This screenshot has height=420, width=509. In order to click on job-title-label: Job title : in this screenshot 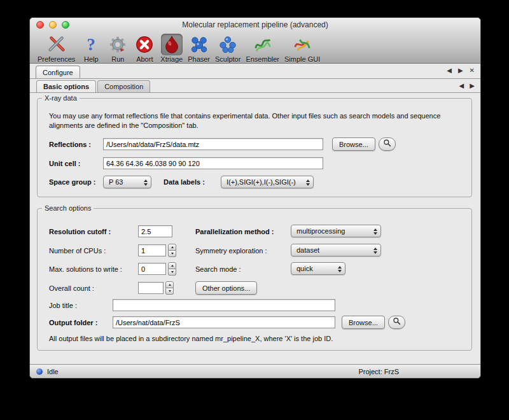, I will do `click(63, 305)`.